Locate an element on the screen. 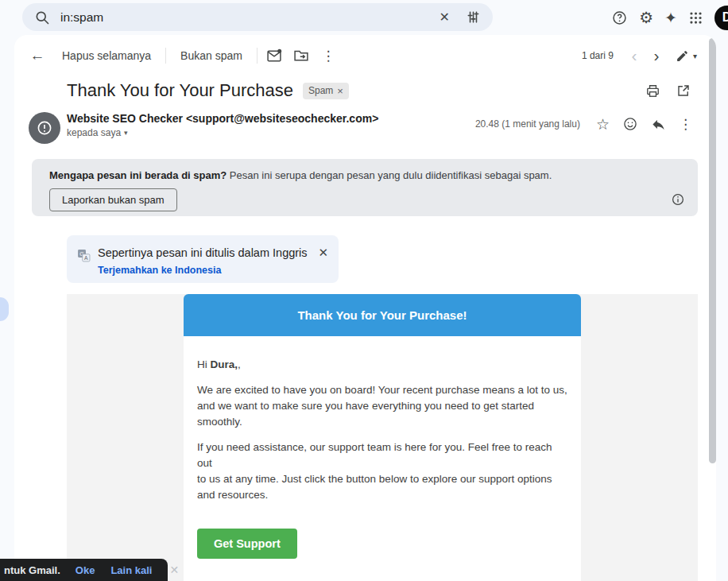 The image size is (728, 581). sender-info: Website SEO Checker <support@websiteseoc… is located at coordinates (223, 127).